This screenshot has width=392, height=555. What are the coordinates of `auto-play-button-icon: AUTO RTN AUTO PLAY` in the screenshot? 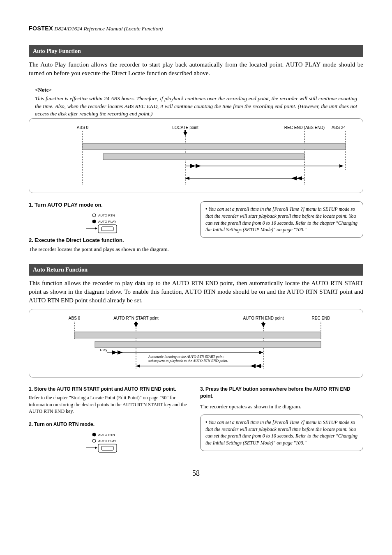 It's located at (111, 223).